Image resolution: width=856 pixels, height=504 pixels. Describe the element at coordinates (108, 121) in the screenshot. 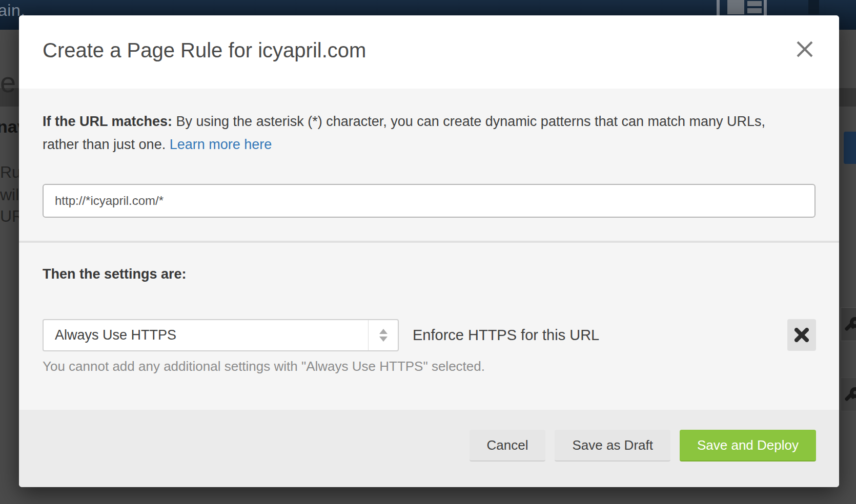

I see `url-match-label: If the URL matches:` at that location.